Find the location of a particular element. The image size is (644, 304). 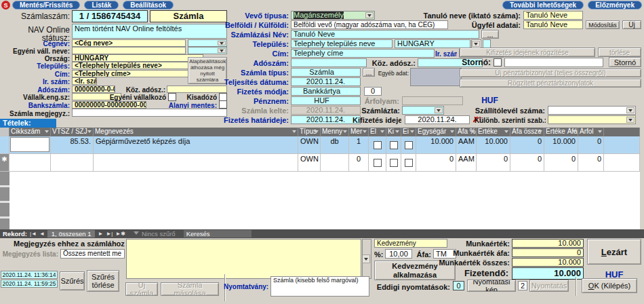

print-button: Nyomtatás is located at coordinates (549, 286).